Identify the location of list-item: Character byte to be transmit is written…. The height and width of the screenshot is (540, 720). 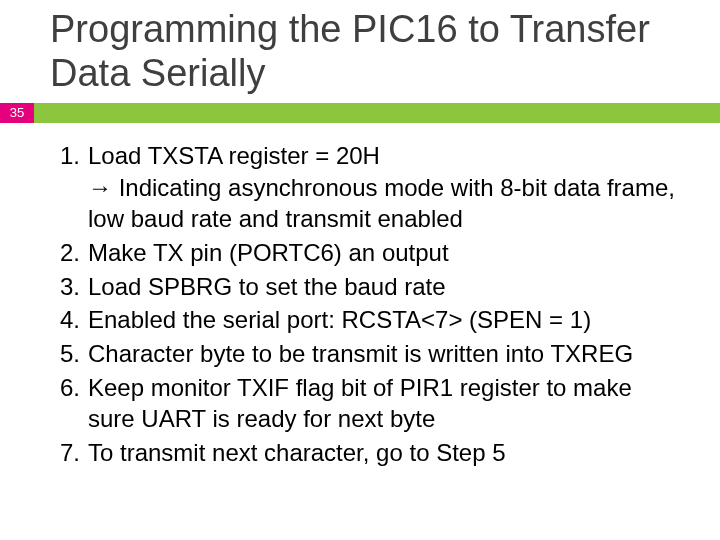
(363, 354).